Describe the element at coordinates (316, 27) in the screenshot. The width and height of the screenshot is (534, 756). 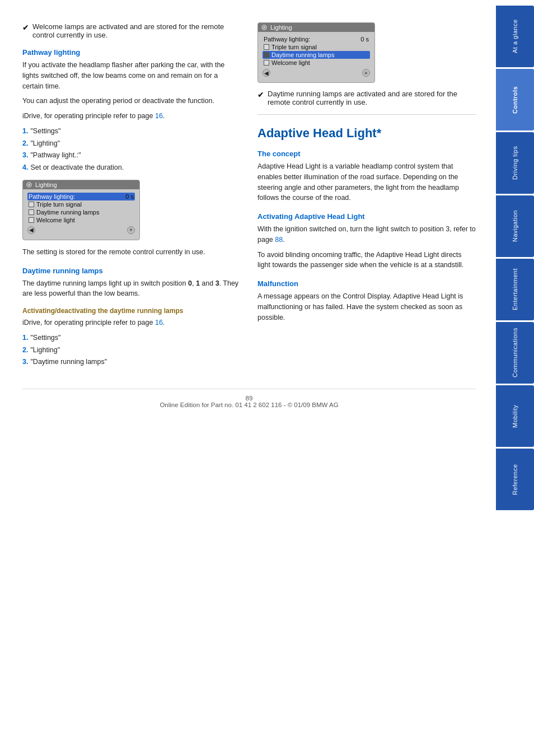
I see `screen2-title-bar: Lighting` at that location.